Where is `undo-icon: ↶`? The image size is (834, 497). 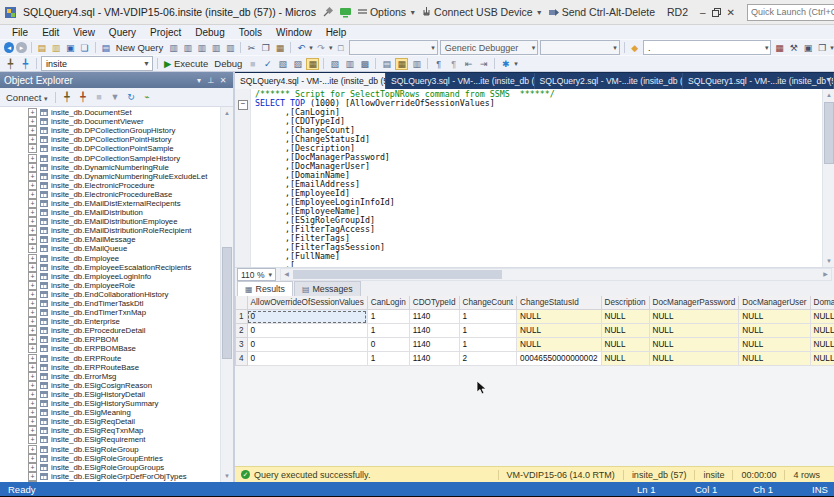
undo-icon: ↶ is located at coordinates (301, 48).